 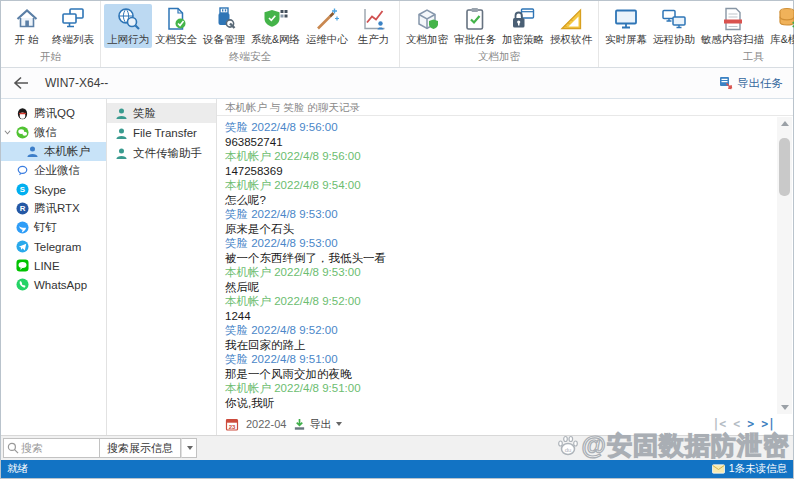 I want to click on rtx-icon: R, so click(x=22, y=208).